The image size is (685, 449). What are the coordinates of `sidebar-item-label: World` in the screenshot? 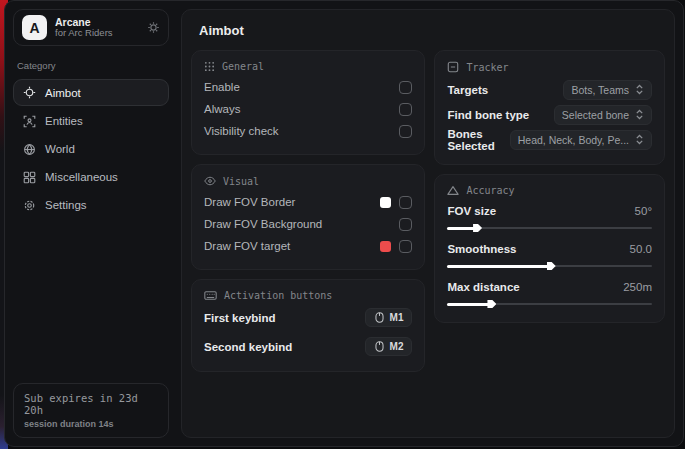 It's located at (60, 149).